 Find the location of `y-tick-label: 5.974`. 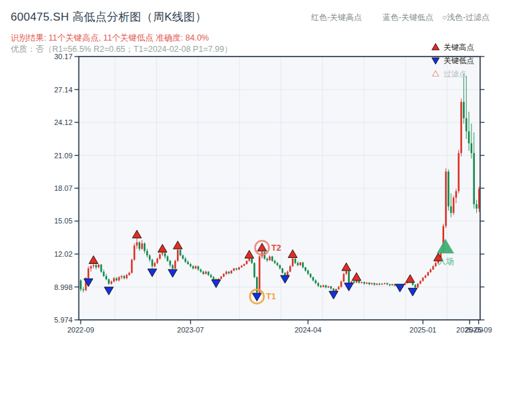

y-tick-label: 5.974 is located at coordinates (63, 320).